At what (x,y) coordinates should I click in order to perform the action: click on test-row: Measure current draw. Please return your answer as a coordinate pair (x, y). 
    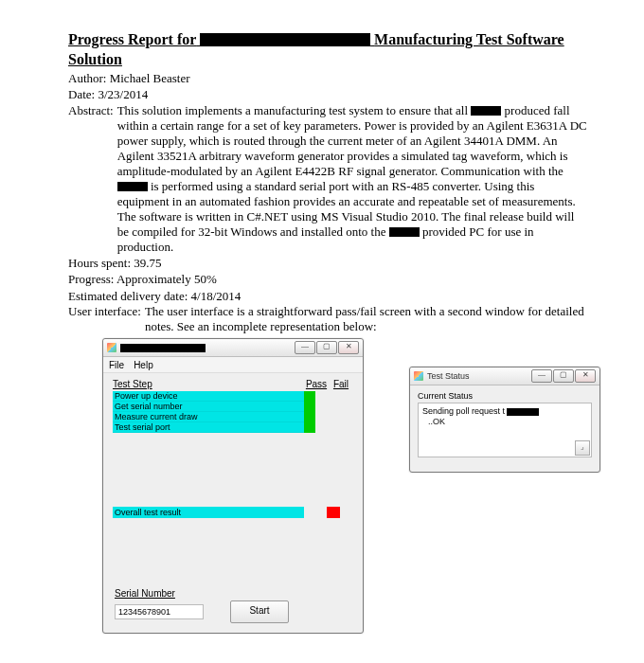
    Looking at the image, I should click on (233, 417).